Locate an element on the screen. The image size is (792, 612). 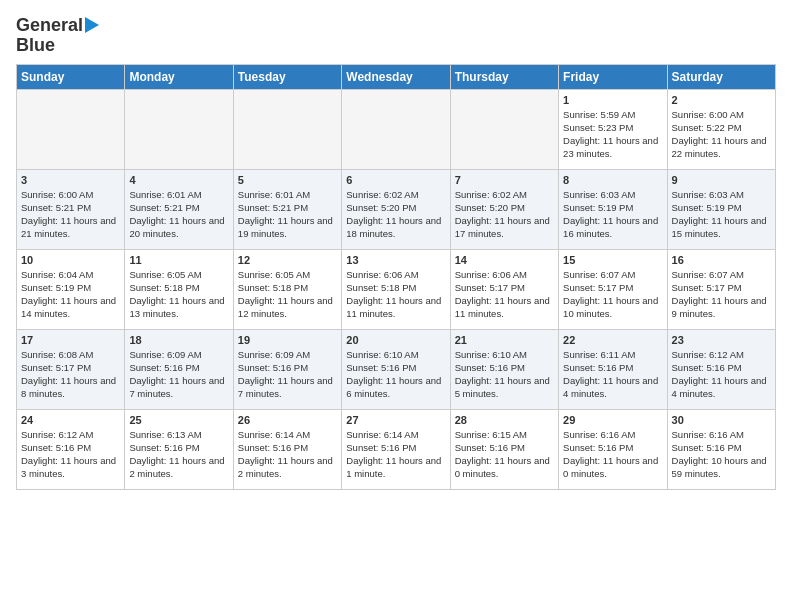
day-number: 19 is located at coordinates (288, 340).